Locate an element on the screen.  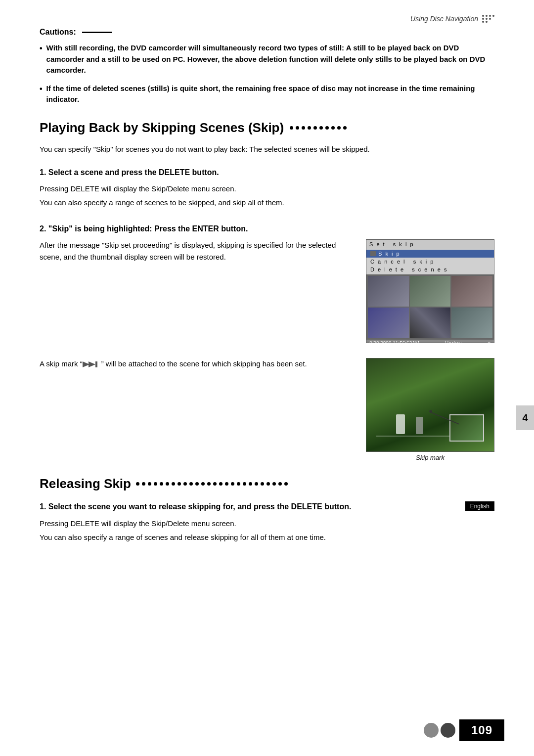
footer-circle-dark is located at coordinates (448, 730).